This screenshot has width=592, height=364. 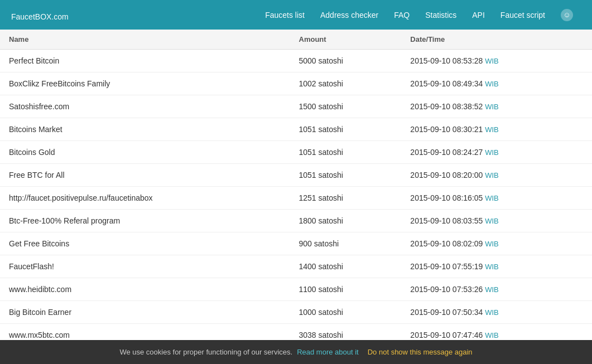 What do you see at coordinates (296, 312) in the screenshot?
I see `table-row: Big Bitcoin Earner1000 satoshi2015-09-10…` at bounding box center [296, 312].